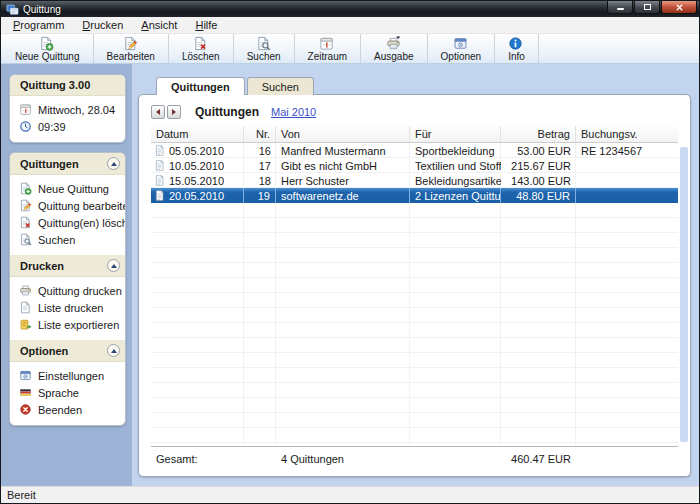 This screenshot has height=504, width=700. Describe the element at coordinates (80, 291) in the screenshot. I see `nav-item-label: Quittung drucken` at that location.